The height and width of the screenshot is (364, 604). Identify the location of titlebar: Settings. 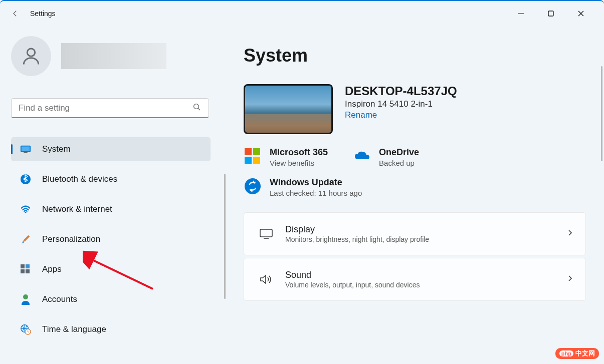
(302, 14).